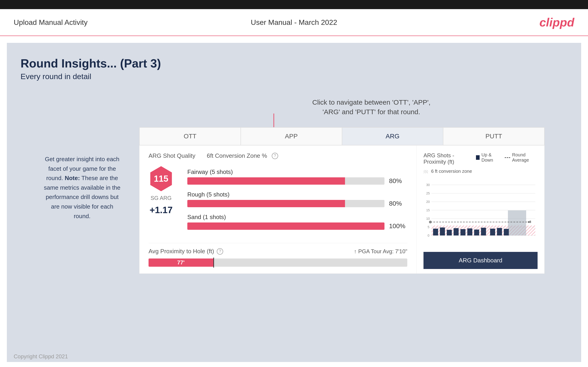 The height and width of the screenshot is (367, 588). What do you see at coordinates (41, 357) in the screenshot?
I see `footer: Copyright Clippd 2021` at bounding box center [41, 357].